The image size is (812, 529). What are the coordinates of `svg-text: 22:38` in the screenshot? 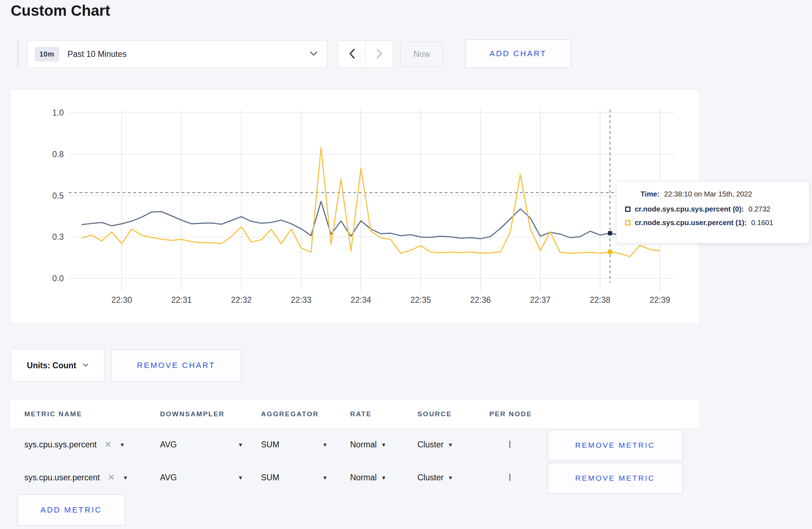 It's located at (600, 300).